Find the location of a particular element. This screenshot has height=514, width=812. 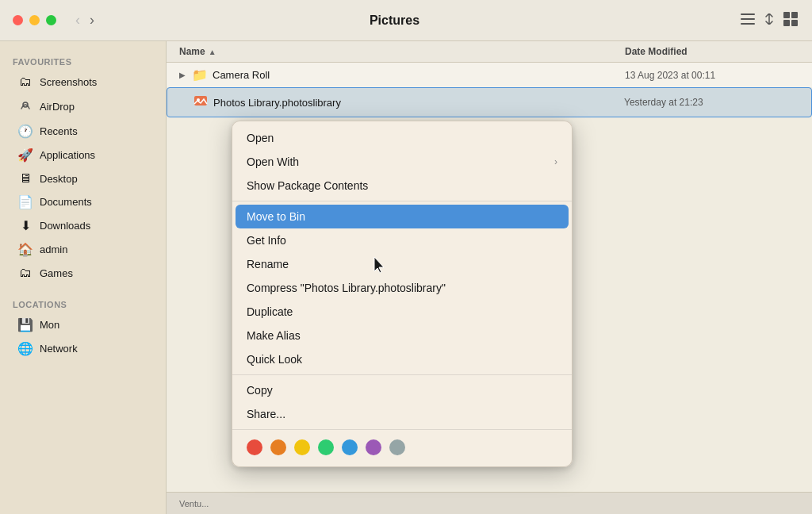

color-yellow-dot is located at coordinates (302, 447).